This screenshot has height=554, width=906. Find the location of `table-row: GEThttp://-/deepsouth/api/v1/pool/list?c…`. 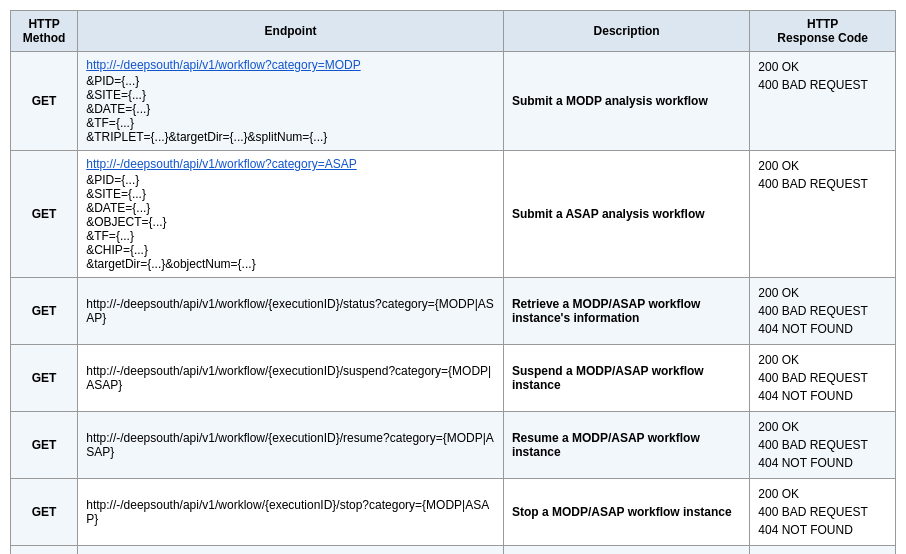

table-row: GEThttp://-/deepsouth/api/v1/pool/list?c… is located at coordinates (454, 550).